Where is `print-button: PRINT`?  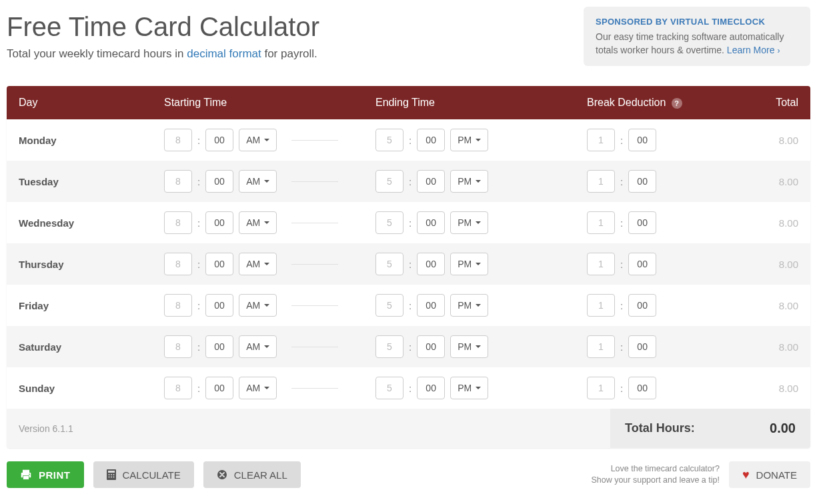 print-button: PRINT is located at coordinates (45, 475).